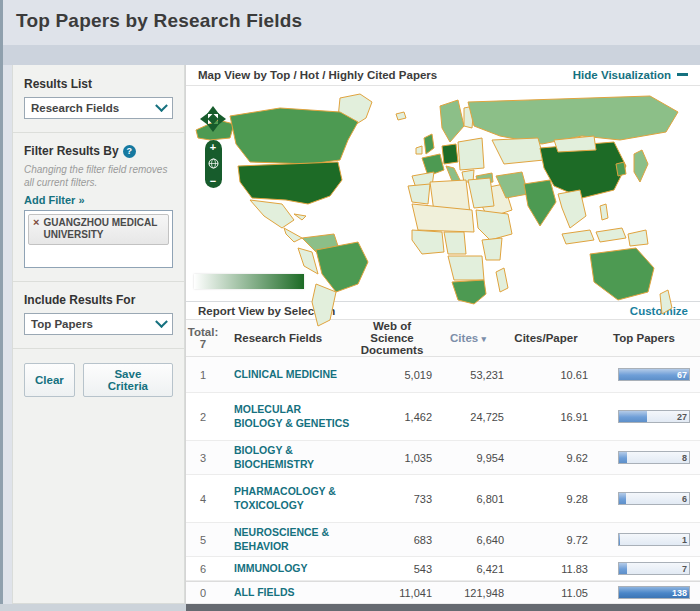 Image resolution: width=700 pixels, height=611 pixels. What do you see at coordinates (546, 569) in the screenshot?
I see `cites-per-paper-value: 11.83` at bounding box center [546, 569].